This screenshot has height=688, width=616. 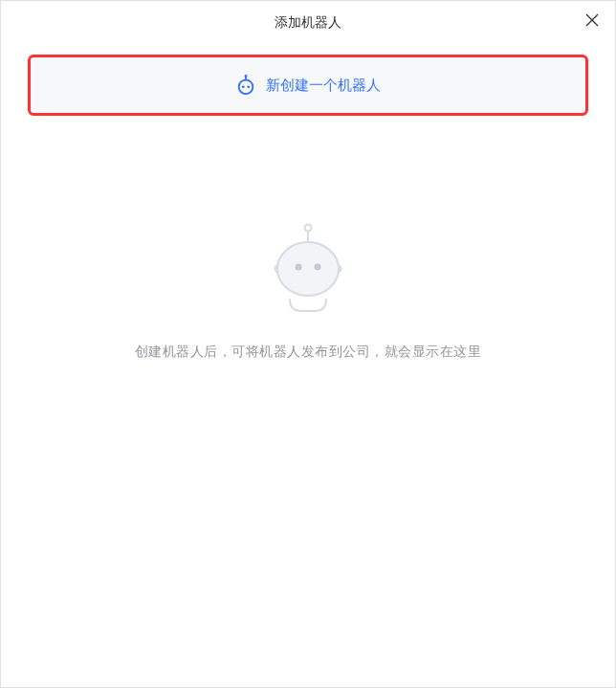 What do you see at coordinates (592, 20) in the screenshot?
I see `close-button` at bounding box center [592, 20].